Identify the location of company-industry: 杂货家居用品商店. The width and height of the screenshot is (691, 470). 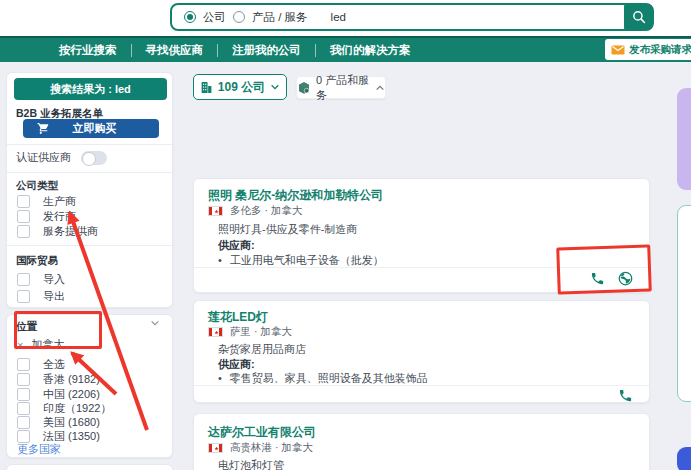
(262, 350).